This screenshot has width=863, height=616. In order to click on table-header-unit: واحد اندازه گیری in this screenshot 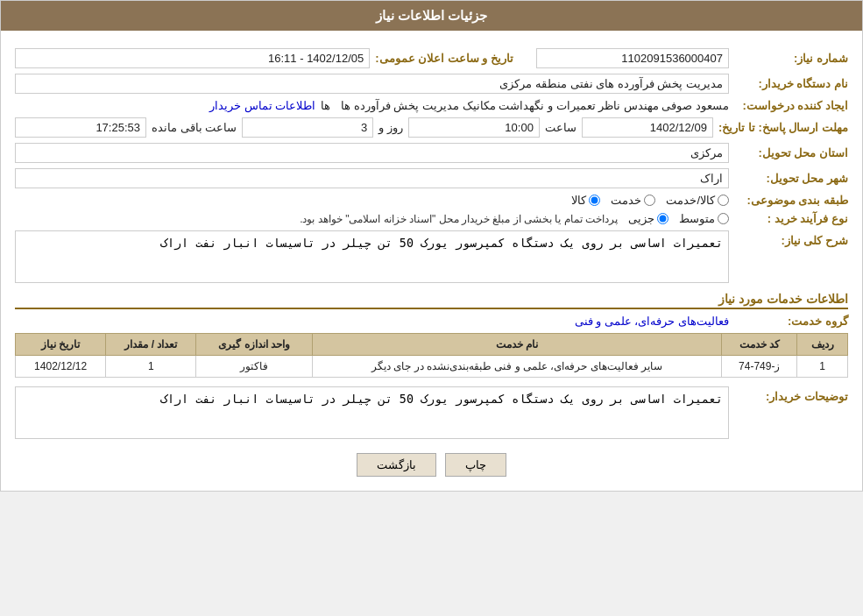, I will do `click(254, 345)`.